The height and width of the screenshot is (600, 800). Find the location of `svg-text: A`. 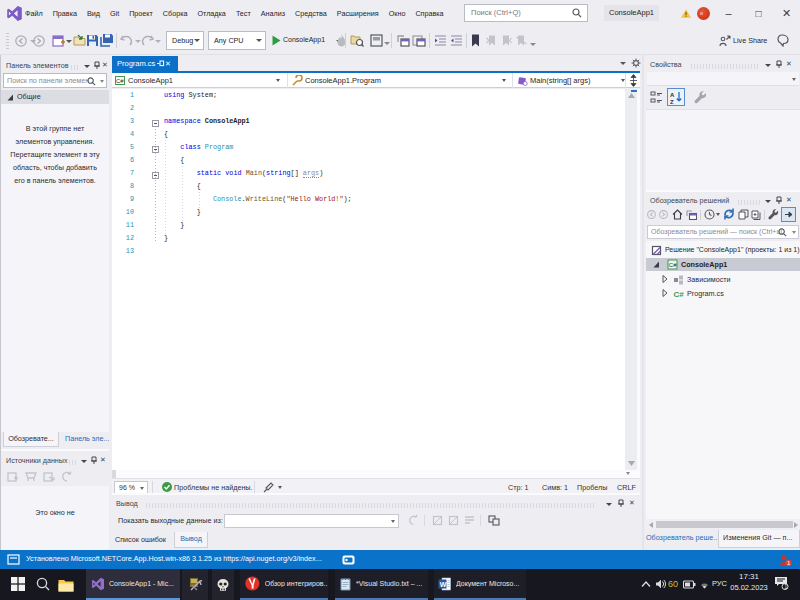

svg-text: A is located at coordinates (672, 95).